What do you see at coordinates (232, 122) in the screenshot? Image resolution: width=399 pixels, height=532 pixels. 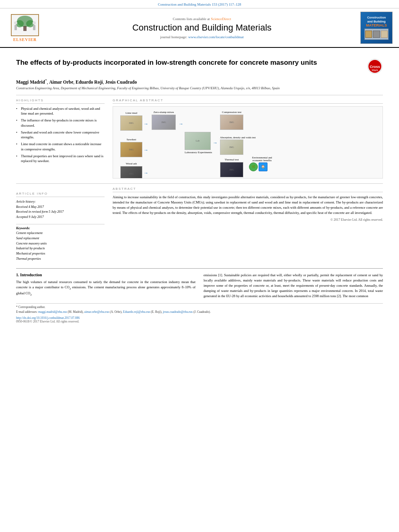 I see `ga-compress-photo: IMG` at bounding box center [232, 122].